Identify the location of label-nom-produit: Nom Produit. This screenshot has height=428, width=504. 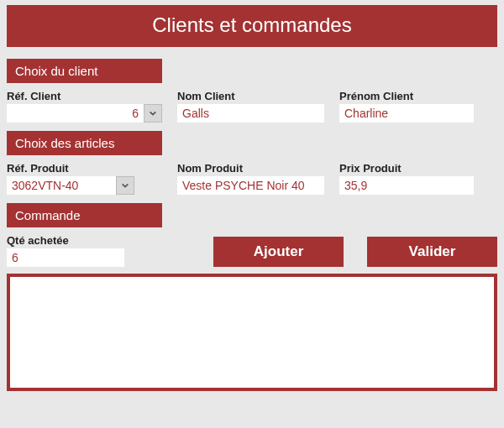
(250, 168).